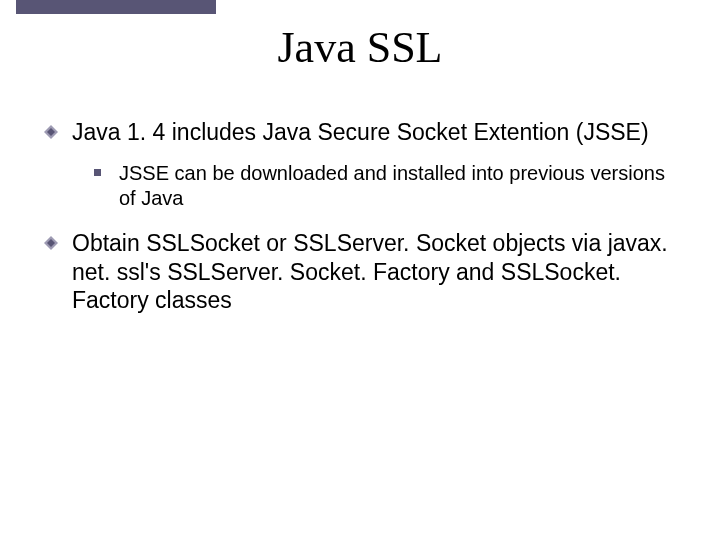  What do you see at coordinates (98, 172) in the screenshot?
I see `square-bullet-icon` at bounding box center [98, 172].